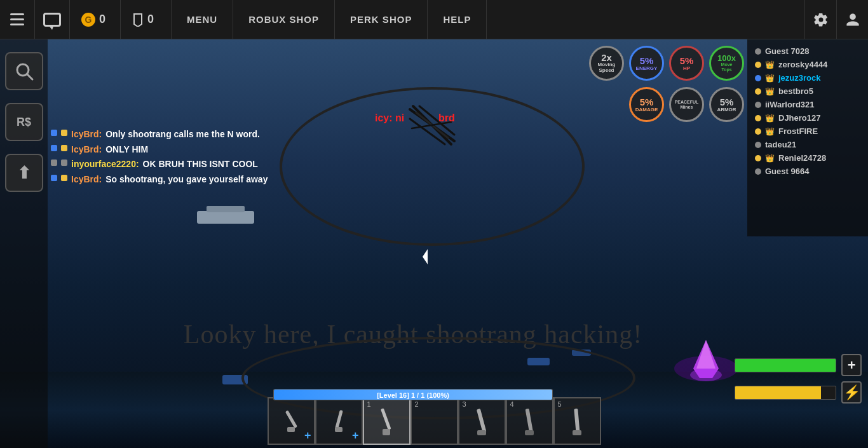  Describe the element at coordinates (24, 122) in the screenshot. I see `robux-button: R$` at that location.